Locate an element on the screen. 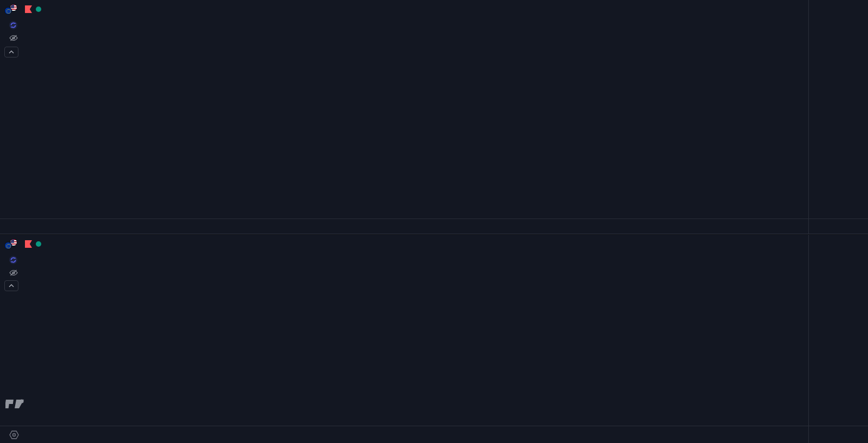 This screenshot has height=443, width=868. price-axis-4h is located at coordinates (838, 110).